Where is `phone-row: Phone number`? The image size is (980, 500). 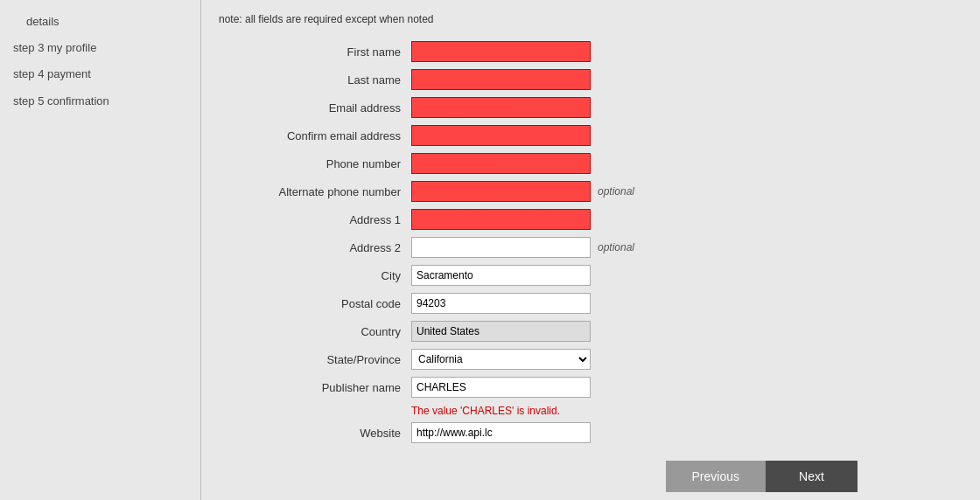 phone-row: Phone number is located at coordinates (538, 163).